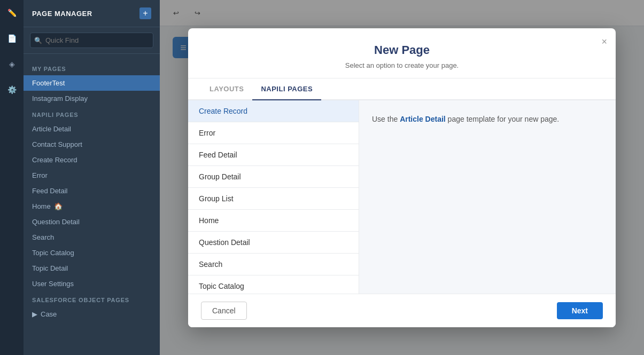 The height and width of the screenshot is (355, 644). What do you see at coordinates (56, 222) in the screenshot?
I see `sidebar-item-label: Question Detail` at bounding box center [56, 222].